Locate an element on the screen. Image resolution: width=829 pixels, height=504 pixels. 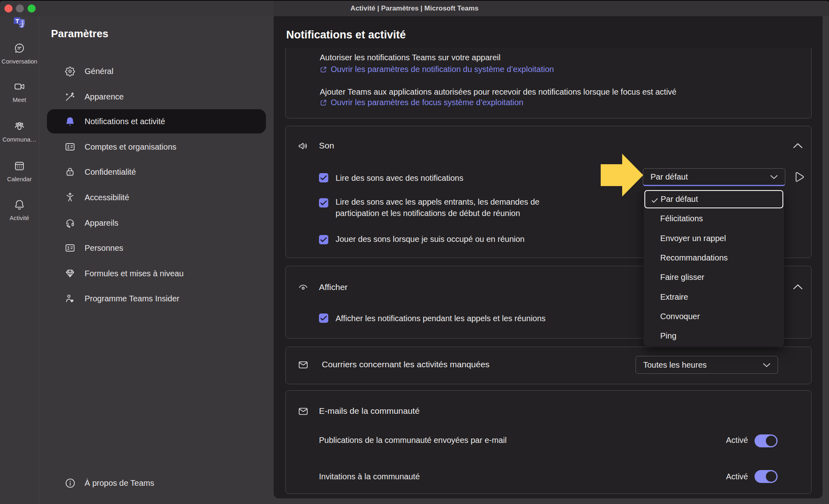
sidebar-item-accessibilit-: Accessibilité is located at coordinates (156, 197).